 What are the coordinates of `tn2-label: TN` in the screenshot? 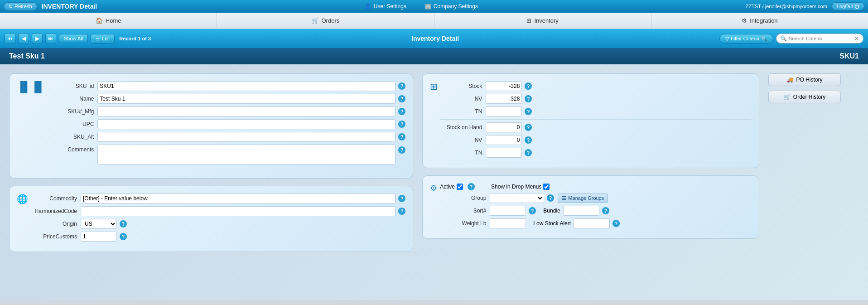 It's located at (463, 153).